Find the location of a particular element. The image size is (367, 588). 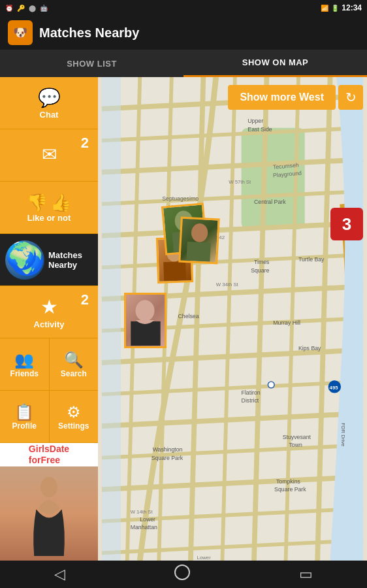

svg-text: Murray Hill is located at coordinates (287, 323).